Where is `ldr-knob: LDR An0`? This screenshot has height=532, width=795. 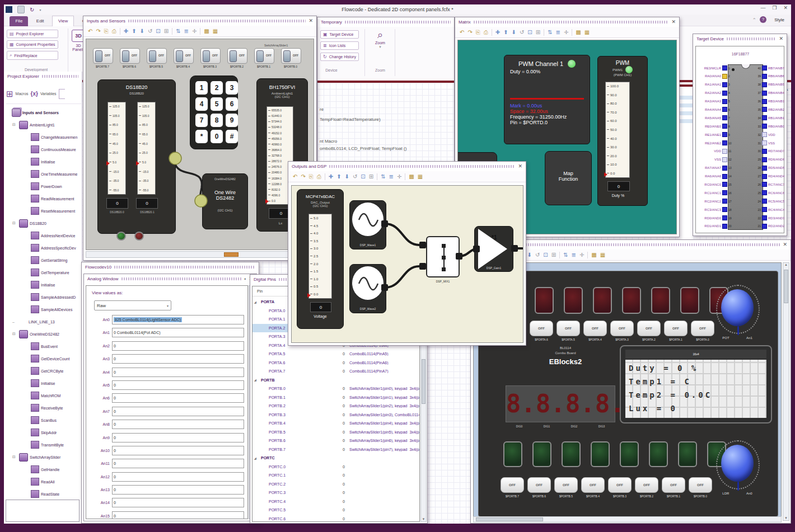
ldr-knob: LDR An0 is located at coordinates (737, 467).